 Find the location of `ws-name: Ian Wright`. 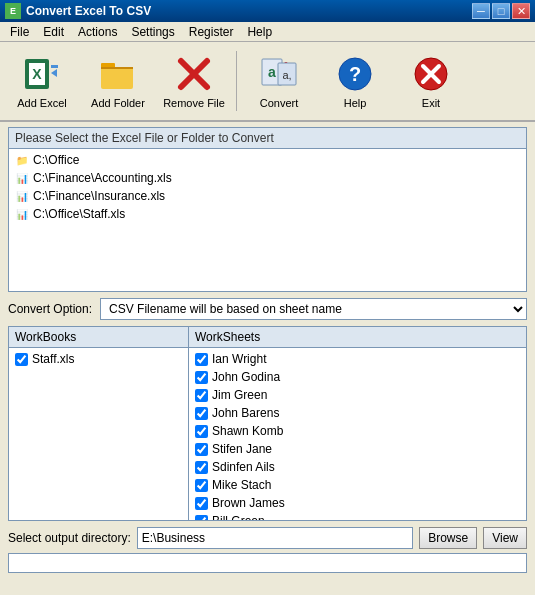

ws-name: Ian Wright is located at coordinates (239, 359).